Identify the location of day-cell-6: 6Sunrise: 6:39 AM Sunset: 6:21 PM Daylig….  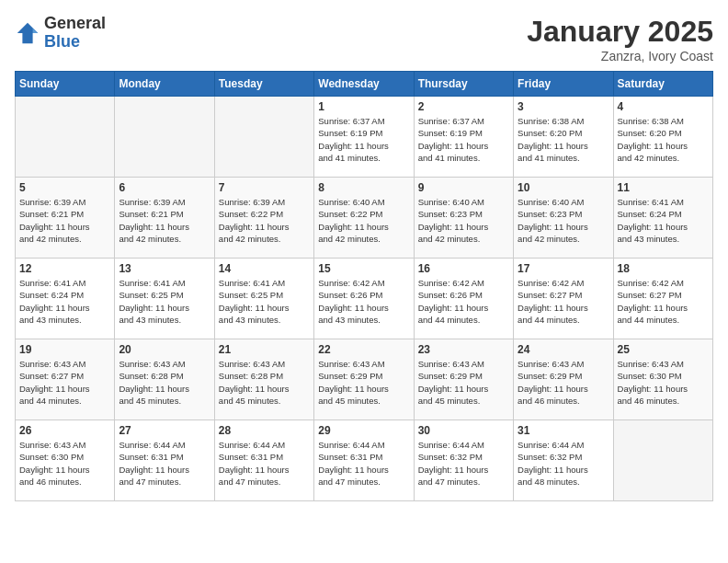
(165, 218).